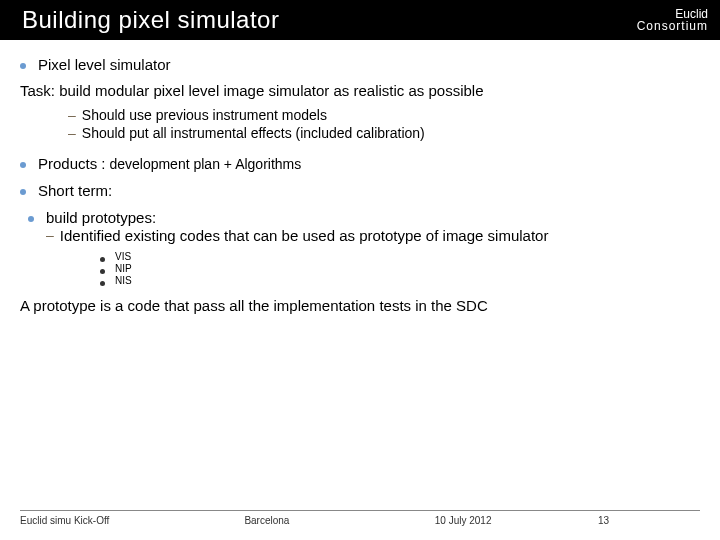 The width and height of the screenshot is (720, 540). Describe the element at coordinates (672, 20) in the screenshot. I see `org-label: Euclid Consortium` at that location.